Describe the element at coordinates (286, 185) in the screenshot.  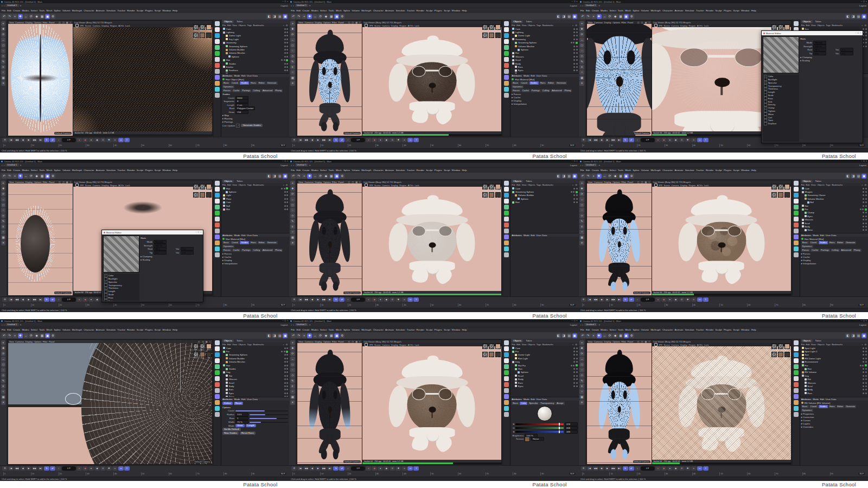
I see `search-icon: ⌕ ⚙` at that location.